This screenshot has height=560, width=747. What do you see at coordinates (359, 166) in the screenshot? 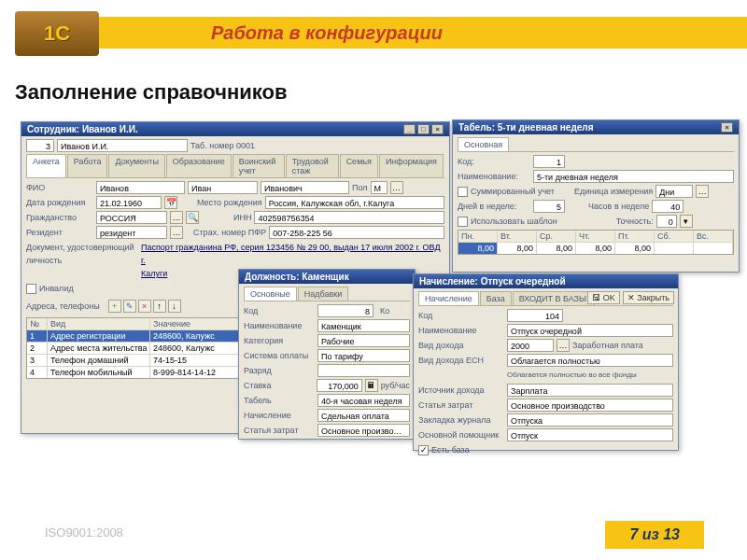
I see `tab-family: Семья` at bounding box center [359, 166].